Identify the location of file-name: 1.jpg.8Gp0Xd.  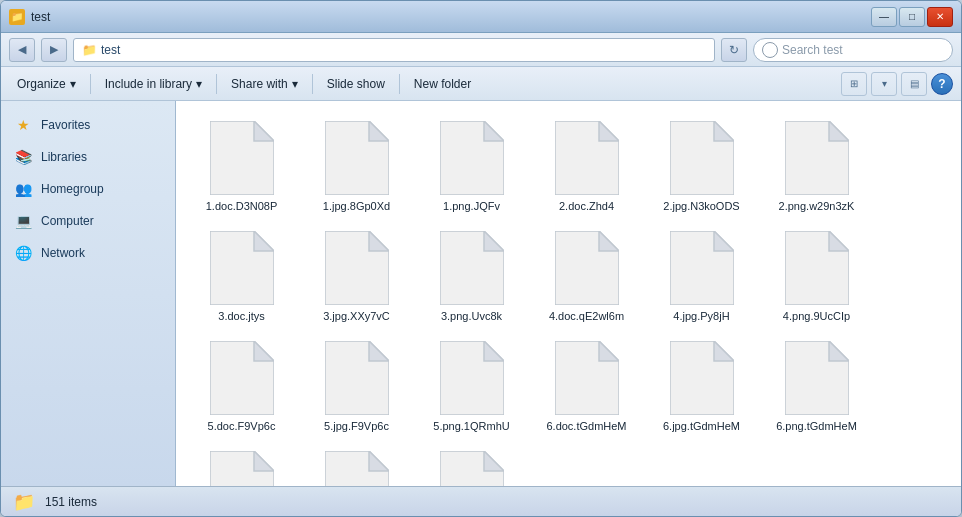
(356, 206).